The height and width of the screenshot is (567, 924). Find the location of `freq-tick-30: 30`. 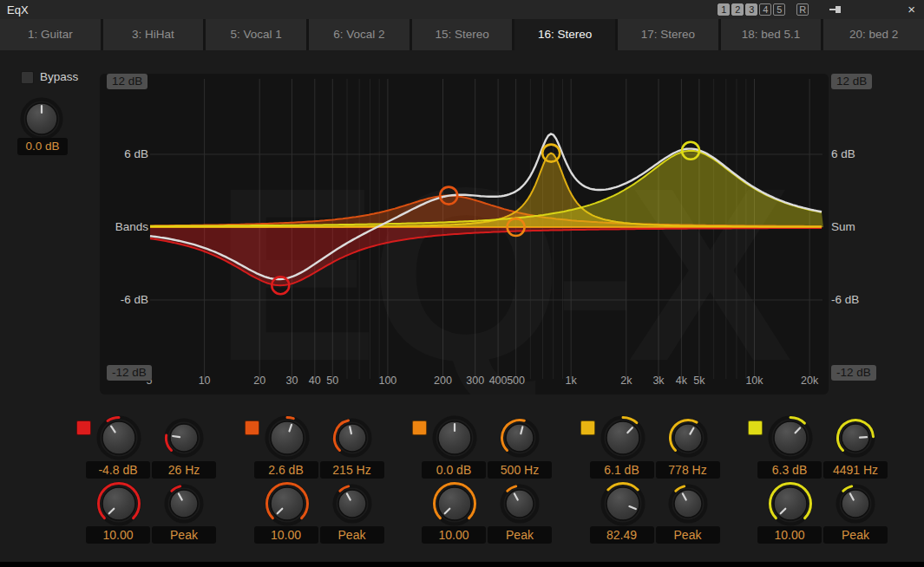

freq-tick-30: 30 is located at coordinates (292, 381).